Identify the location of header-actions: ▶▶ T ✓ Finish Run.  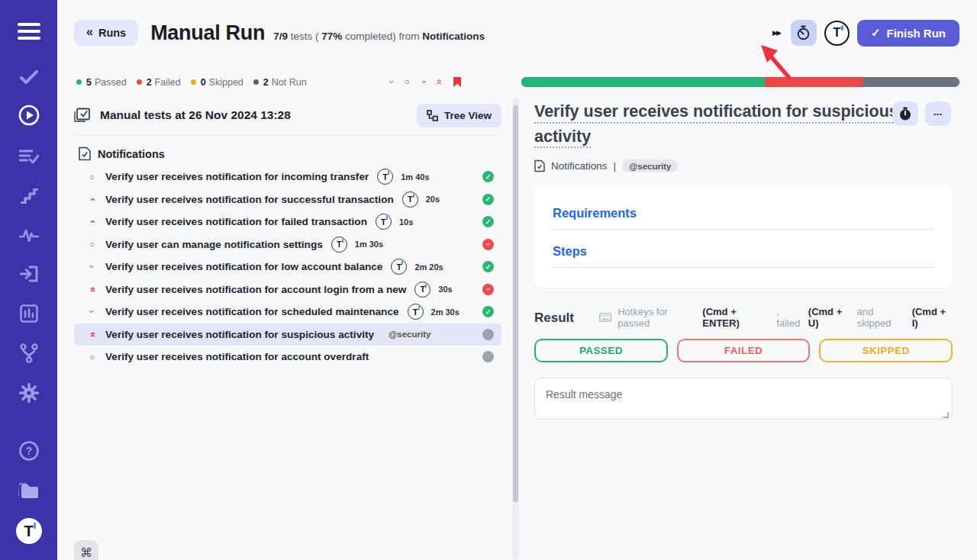
(866, 34).